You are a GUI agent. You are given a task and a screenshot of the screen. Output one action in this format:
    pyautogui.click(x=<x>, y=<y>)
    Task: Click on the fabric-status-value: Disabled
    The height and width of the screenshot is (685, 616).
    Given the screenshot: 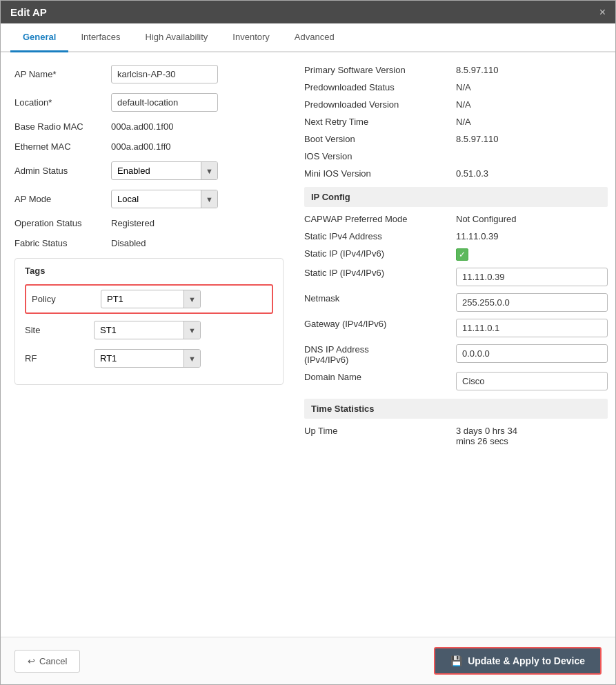 What is the action you would take?
    pyautogui.click(x=128, y=243)
    